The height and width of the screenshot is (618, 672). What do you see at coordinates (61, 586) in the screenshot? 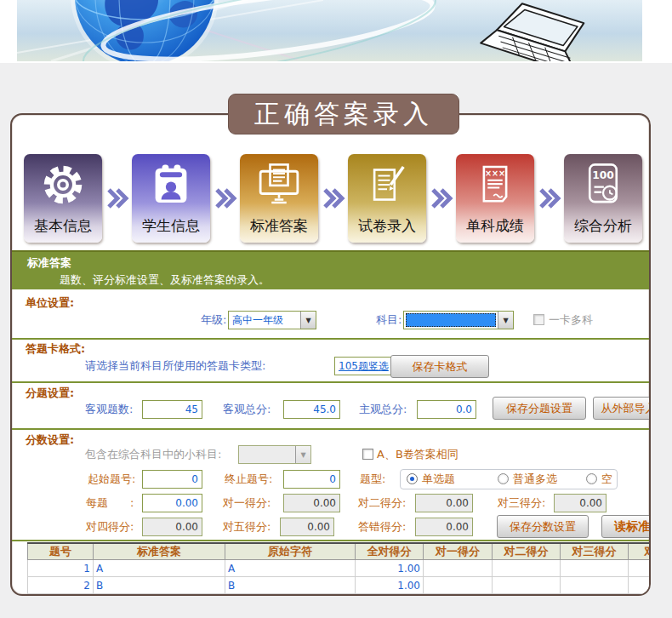
I see `cell-question-no: 2` at bounding box center [61, 586].